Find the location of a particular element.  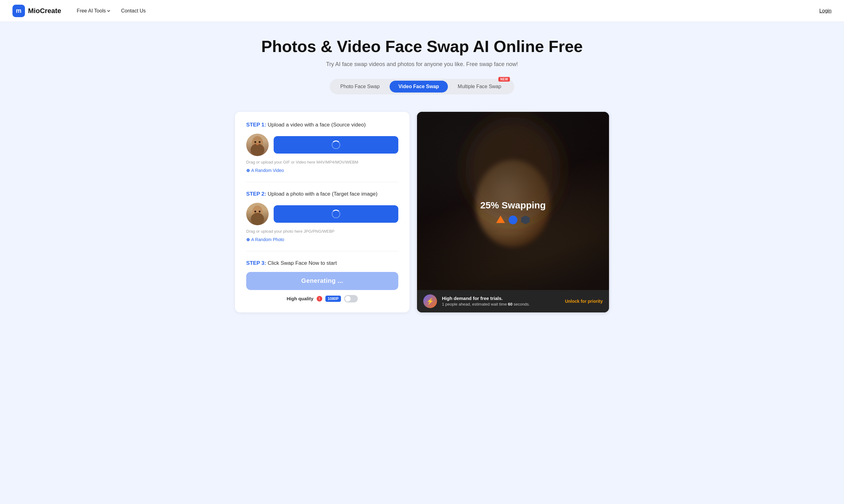

nav-right: Login is located at coordinates (826, 11).